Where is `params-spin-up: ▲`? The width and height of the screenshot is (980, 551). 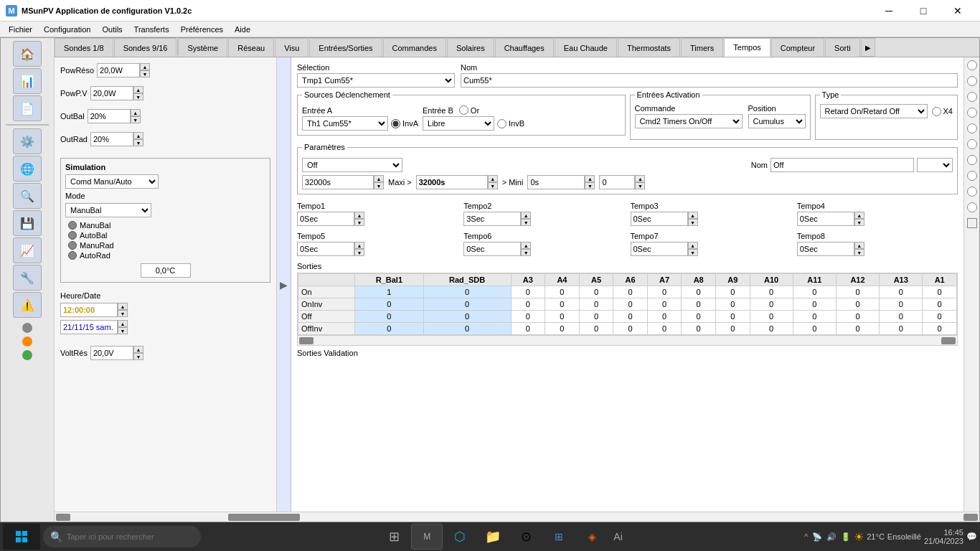
params-spin-up: ▲ is located at coordinates (379, 179).